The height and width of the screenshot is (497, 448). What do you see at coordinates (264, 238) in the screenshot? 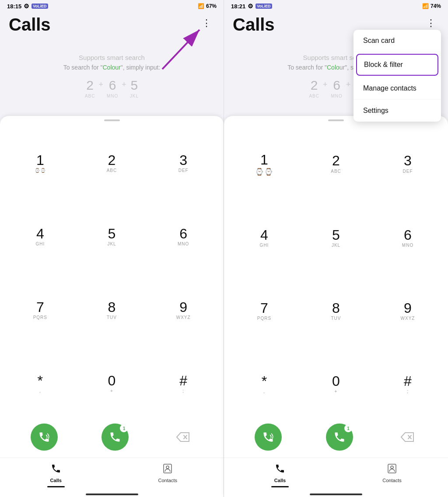
I see `key-4-right: 4GHI` at bounding box center [264, 238].